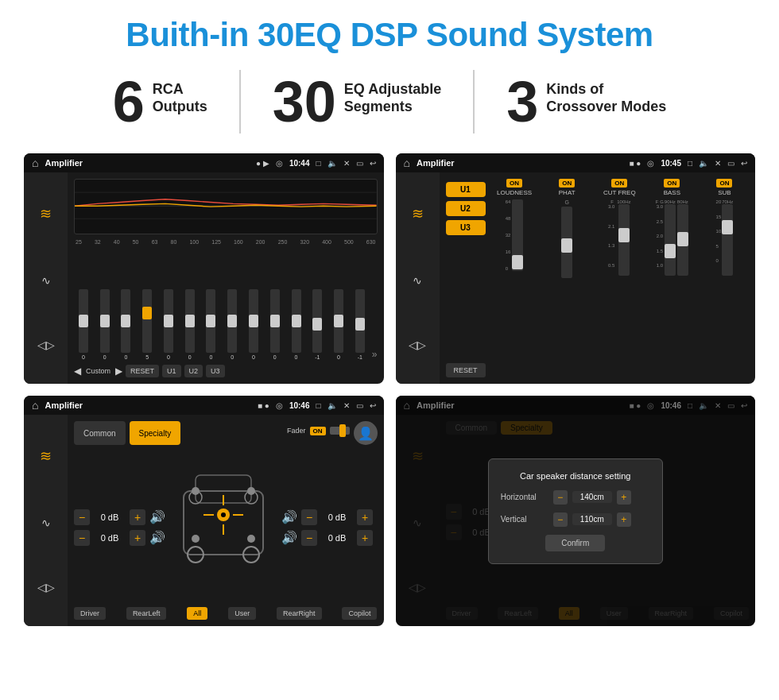 This screenshot has width=779, height=700. What do you see at coordinates (466, 227) in the screenshot?
I see `amp-preset-u3: U3` at bounding box center [466, 227].